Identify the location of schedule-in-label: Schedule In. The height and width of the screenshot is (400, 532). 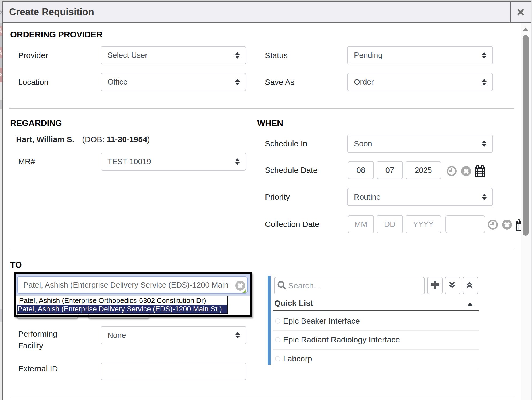
(286, 144).